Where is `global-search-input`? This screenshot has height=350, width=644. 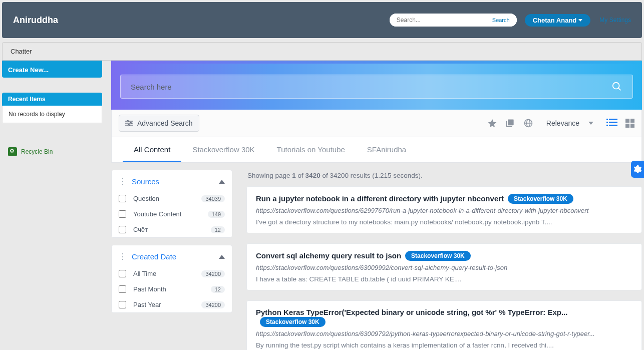 global-search-input is located at coordinates (437, 20).